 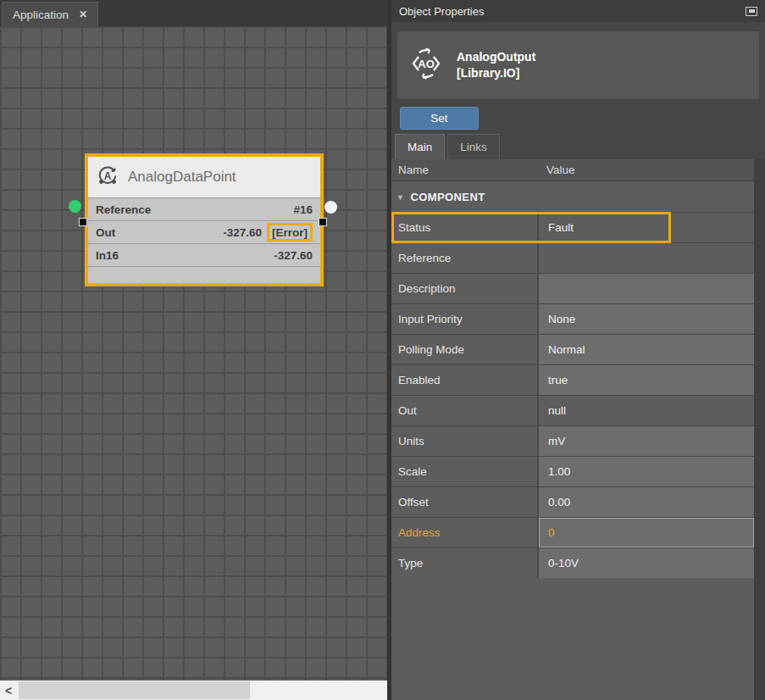 I want to click on property-row-out: Out null, so click(x=573, y=410).